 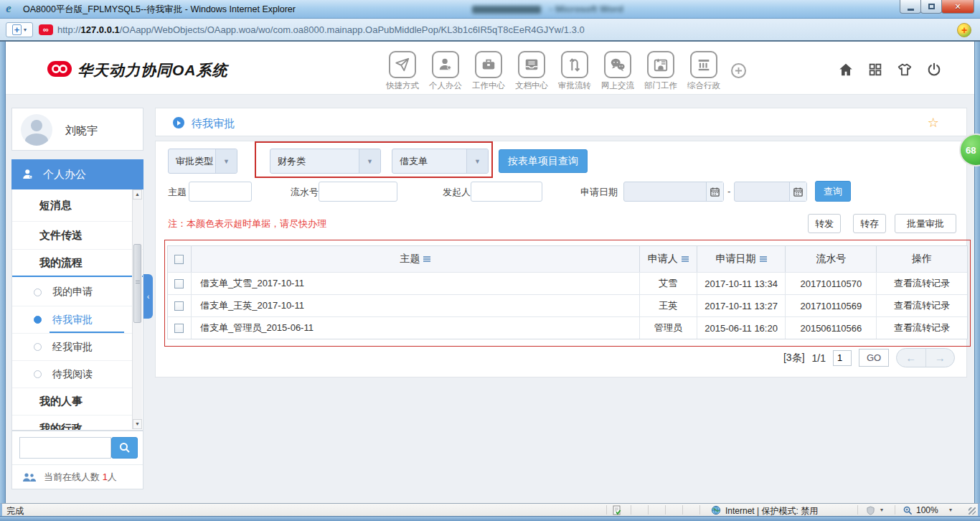 I want to click on subject-label: 主题, so click(x=177, y=192).